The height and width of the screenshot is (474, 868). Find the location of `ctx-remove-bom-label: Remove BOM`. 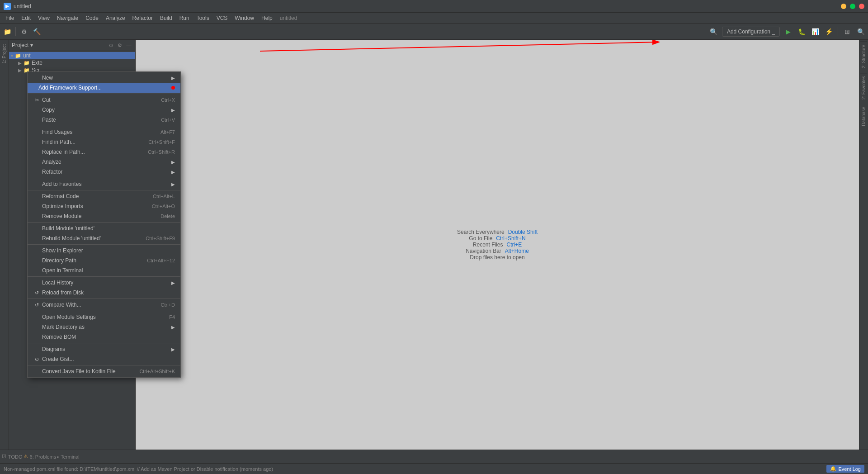

ctx-remove-bom-label: Remove BOM is located at coordinates (108, 337).